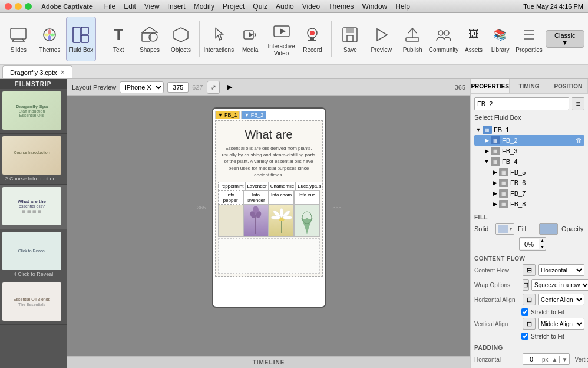  What do you see at coordinates (230, 87) in the screenshot?
I see `play-btn: ▶` at bounding box center [230, 87].